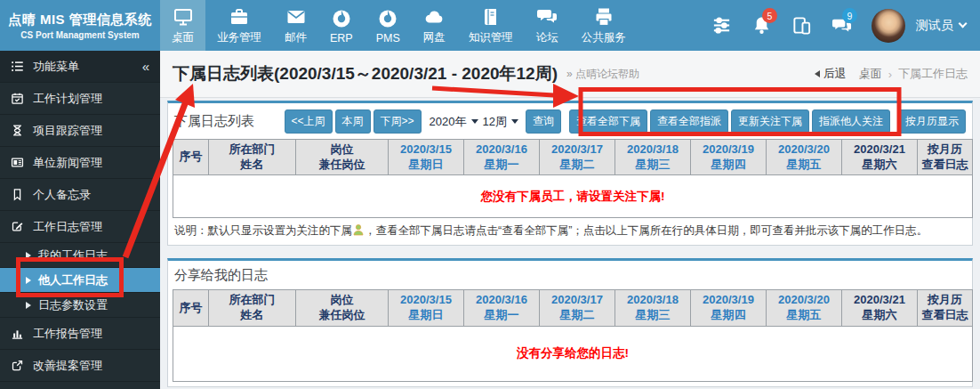  What do you see at coordinates (501, 122) in the screenshot?
I see `week-select: 12周` at bounding box center [501, 122].